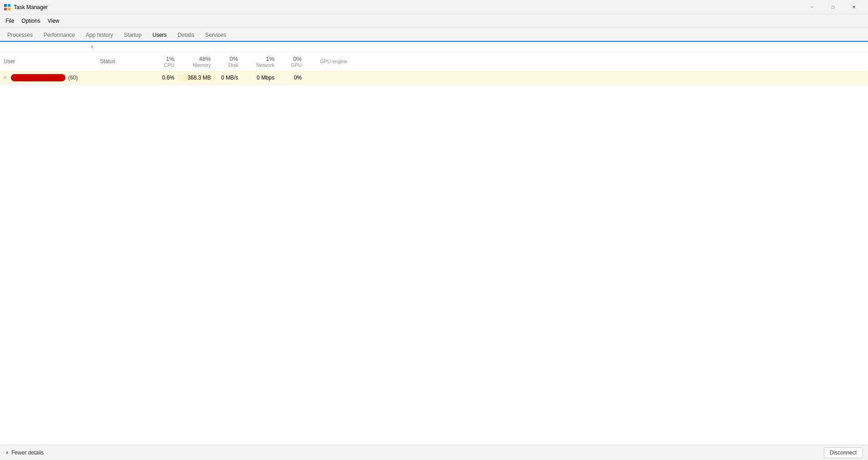 The width and height of the screenshot is (868, 460). Describe the element at coordinates (202, 65) in the screenshot. I see `memory-label: Memory` at that location.